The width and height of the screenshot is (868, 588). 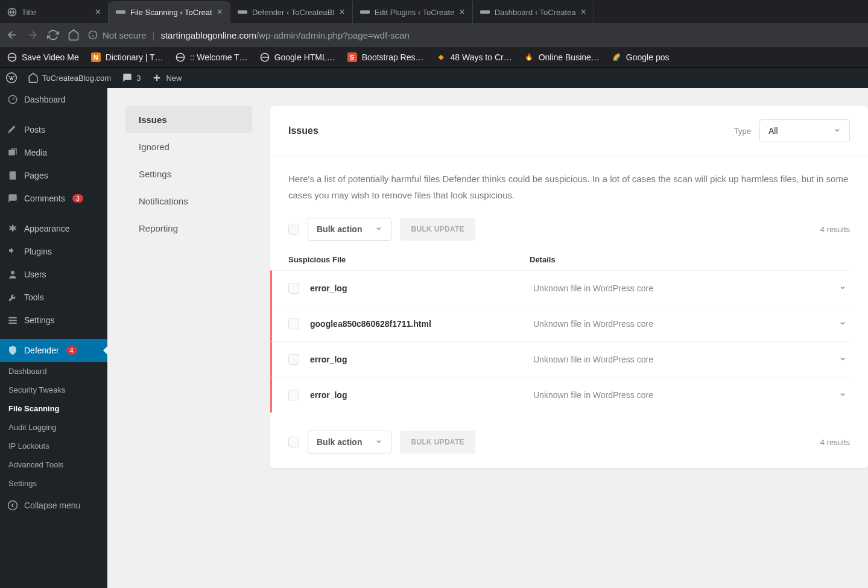 What do you see at coordinates (54, 130) in the screenshot?
I see `sidebar-item-posts: Posts` at bounding box center [54, 130].